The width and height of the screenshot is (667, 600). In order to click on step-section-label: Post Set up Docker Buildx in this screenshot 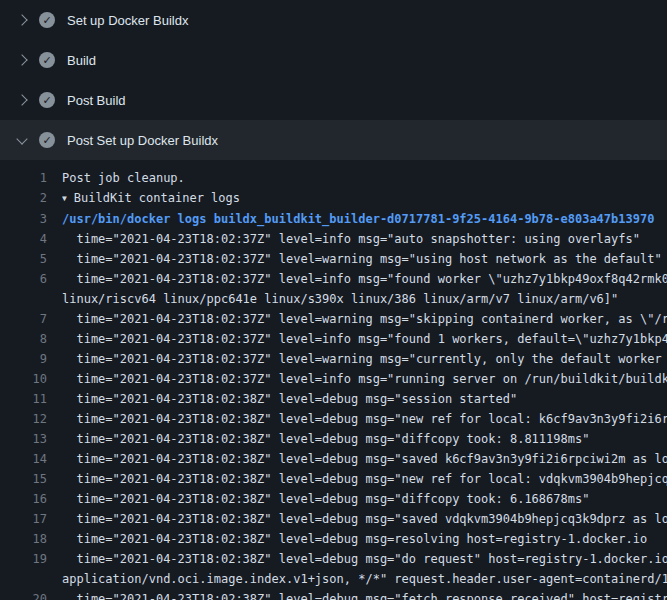, I will do `click(142, 140)`.